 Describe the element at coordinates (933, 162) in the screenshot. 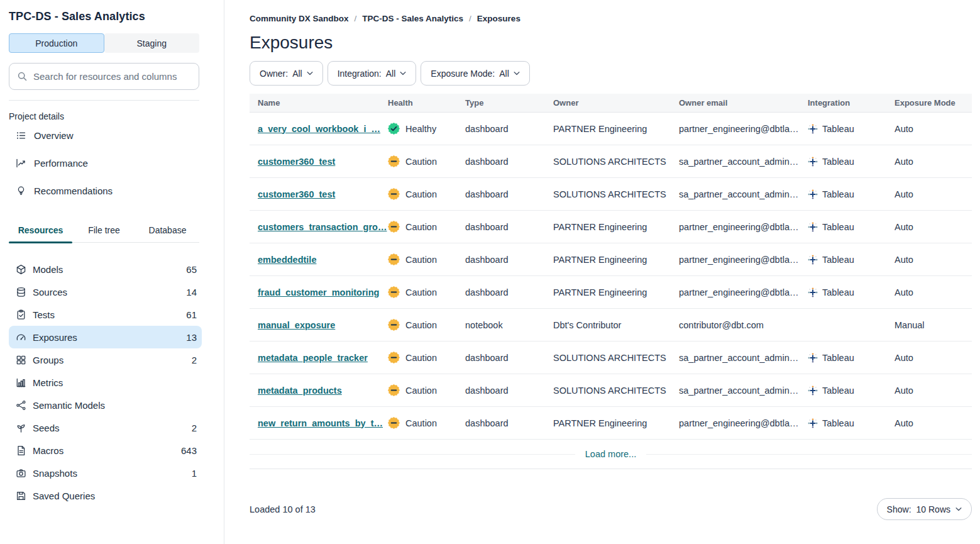

I see `exposure-mode-cell: Auto` at that location.